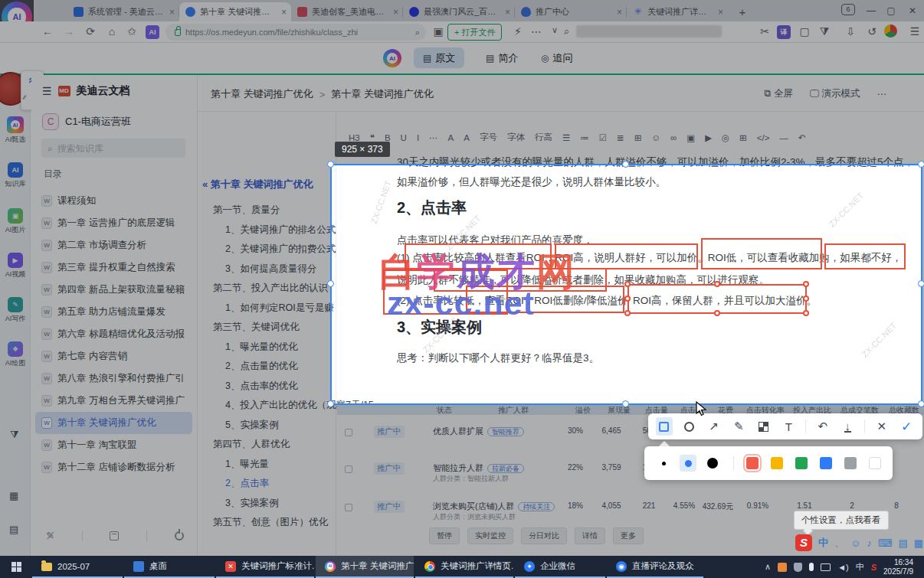 The height and width of the screenshot is (578, 924). I want to click on ellipse-tool, so click(690, 426).